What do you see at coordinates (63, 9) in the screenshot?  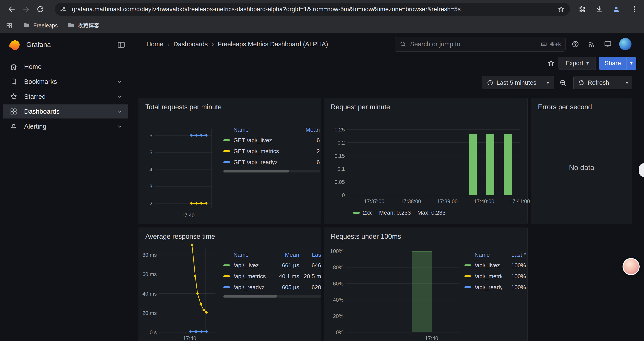 I see `site-settings-icon` at bounding box center [63, 9].